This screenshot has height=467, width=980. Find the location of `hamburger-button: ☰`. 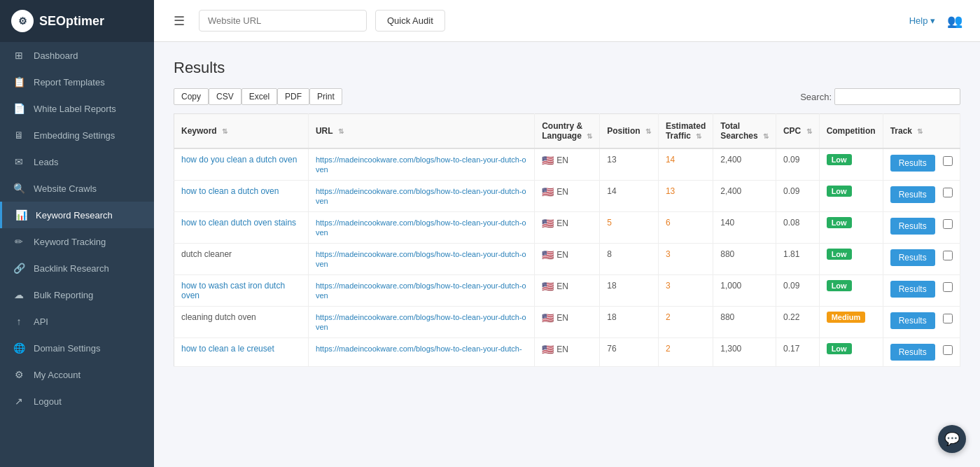

hamburger-button: ☰ is located at coordinates (179, 21).